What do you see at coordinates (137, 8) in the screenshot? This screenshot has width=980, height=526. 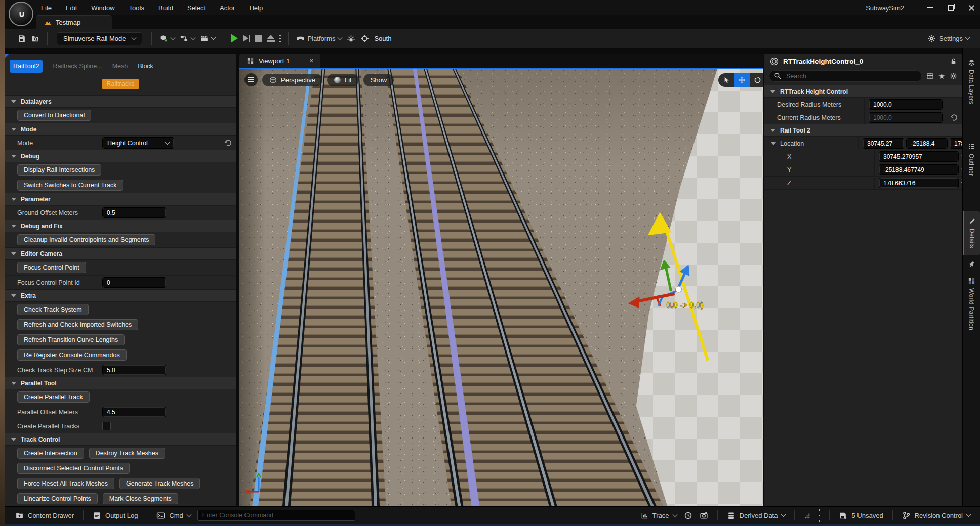 I see `menu-tools: Tools` at bounding box center [137, 8].